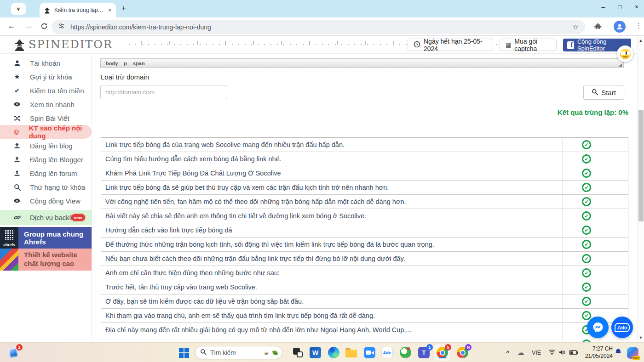  Describe the element at coordinates (508, 45) in the screenshot. I see `qr-icon: ▦` at that location.